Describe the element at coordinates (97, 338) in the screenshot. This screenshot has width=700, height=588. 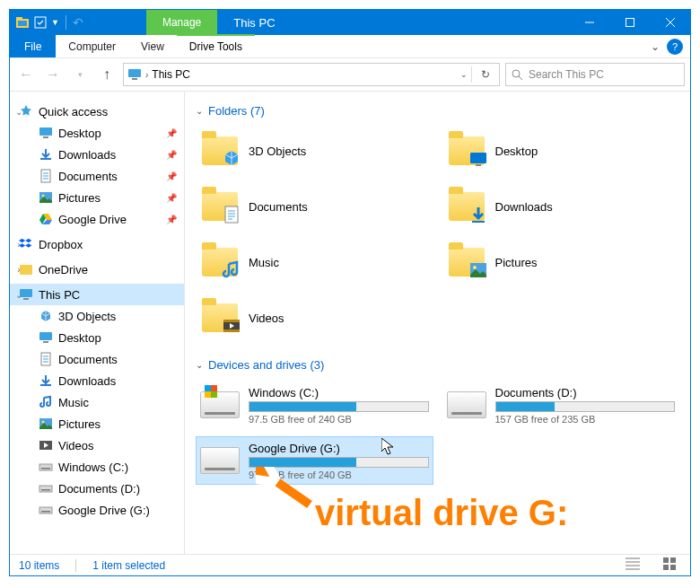
I see `nav-pc-item: Desktop` at that location.